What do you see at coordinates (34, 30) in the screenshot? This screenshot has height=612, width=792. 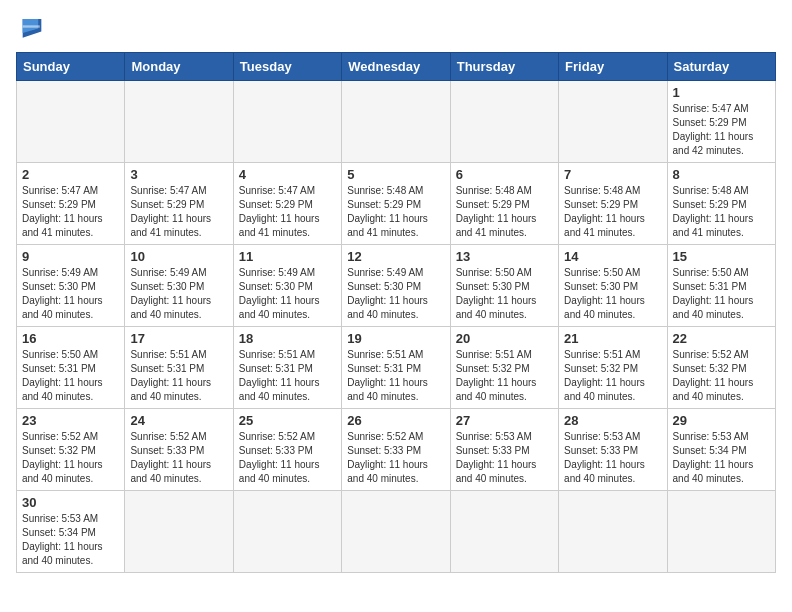 I see `logo` at bounding box center [34, 30].